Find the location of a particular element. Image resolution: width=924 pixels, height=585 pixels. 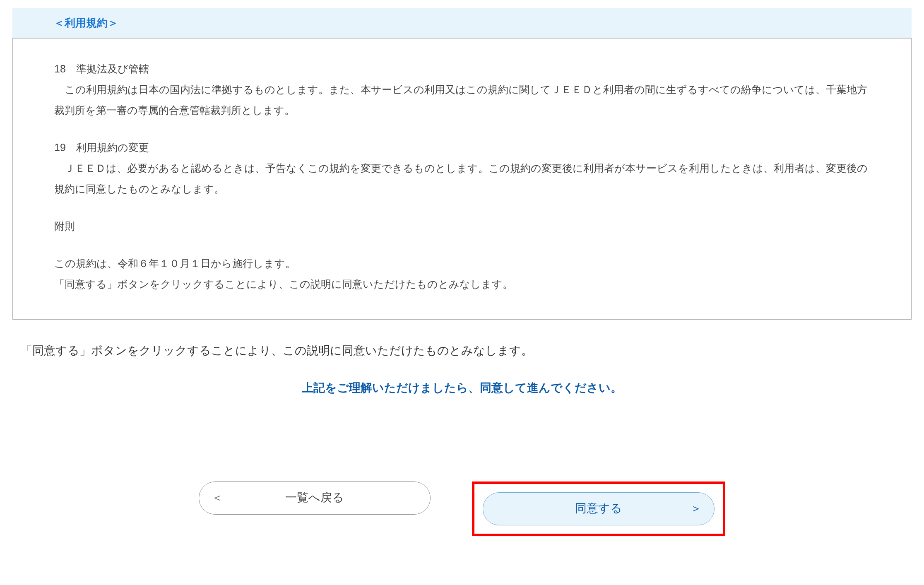

terms-supplement: 附則 is located at coordinates (462, 226).